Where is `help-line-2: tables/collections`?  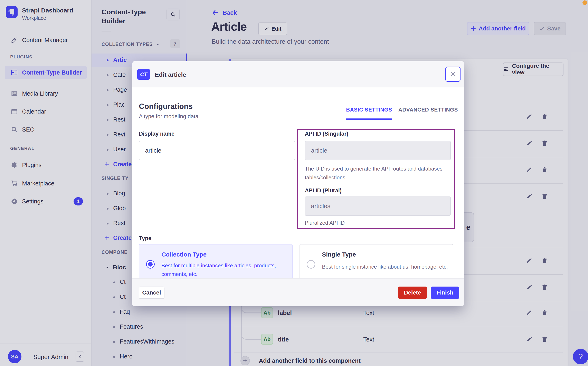
help-line-2: tables/collections is located at coordinates (325, 178).